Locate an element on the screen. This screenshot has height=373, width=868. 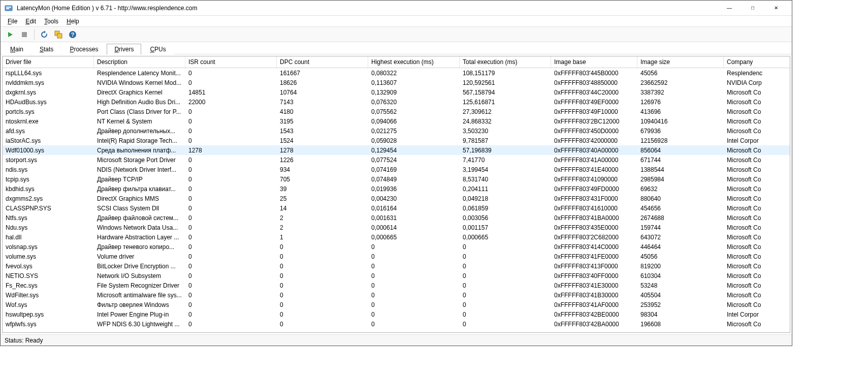
table-row: volsnap.sysДрайвер теневого копиро...000… is located at coordinates (396, 247).